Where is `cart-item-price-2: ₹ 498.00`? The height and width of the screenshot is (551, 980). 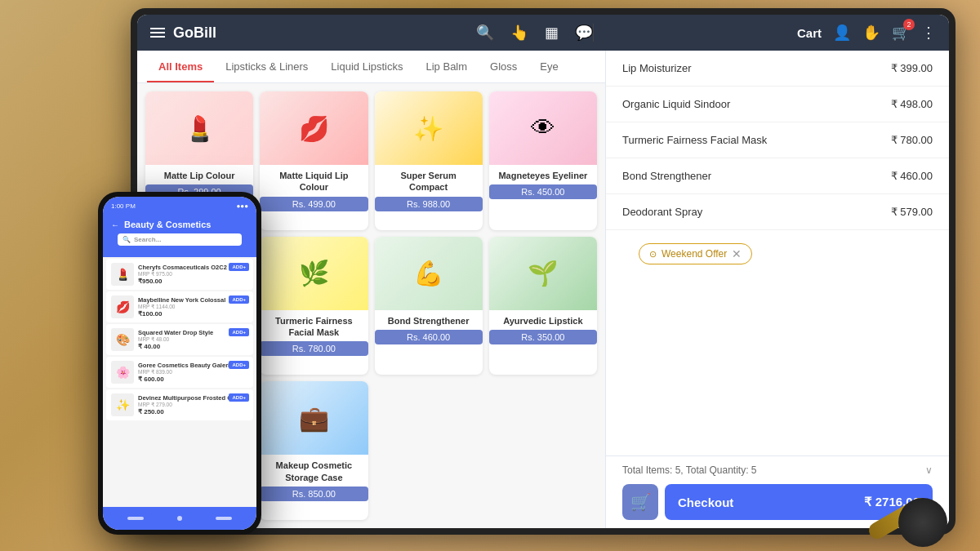
cart-item-price-2: ₹ 498.00 is located at coordinates (911, 104).